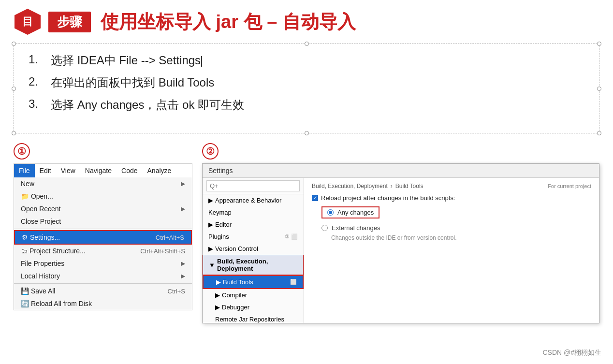 The width and height of the screenshot is (613, 364). What do you see at coordinates (253, 307) in the screenshot?
I see `tree-debugger: ▶ Debugger` at bounding box center [253, 307].